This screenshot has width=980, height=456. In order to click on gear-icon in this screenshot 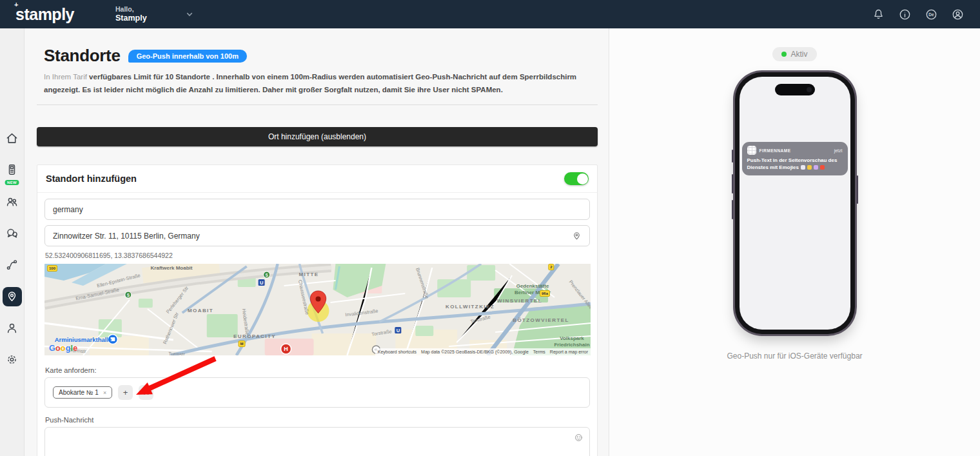, I will do `click(12, 360)`.